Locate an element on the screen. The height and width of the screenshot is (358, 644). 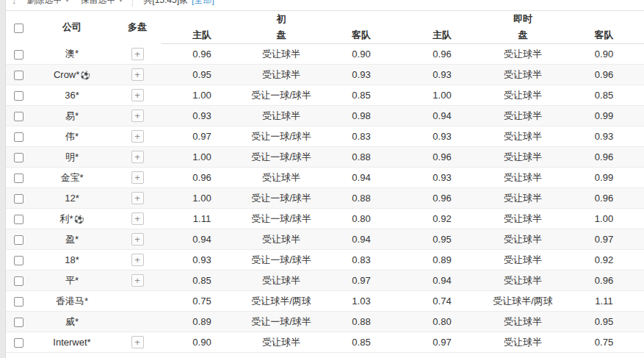
soccer-ball-icon: ⚽ is located at coordinates (85, 75).